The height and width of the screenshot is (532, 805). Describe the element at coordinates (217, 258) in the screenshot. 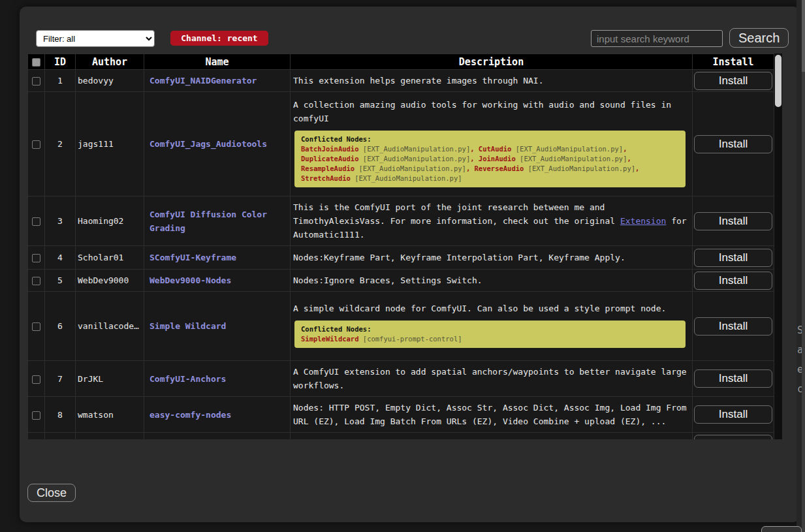

I see `row-name-cell: SComfyUI-Keyframe` at that location.